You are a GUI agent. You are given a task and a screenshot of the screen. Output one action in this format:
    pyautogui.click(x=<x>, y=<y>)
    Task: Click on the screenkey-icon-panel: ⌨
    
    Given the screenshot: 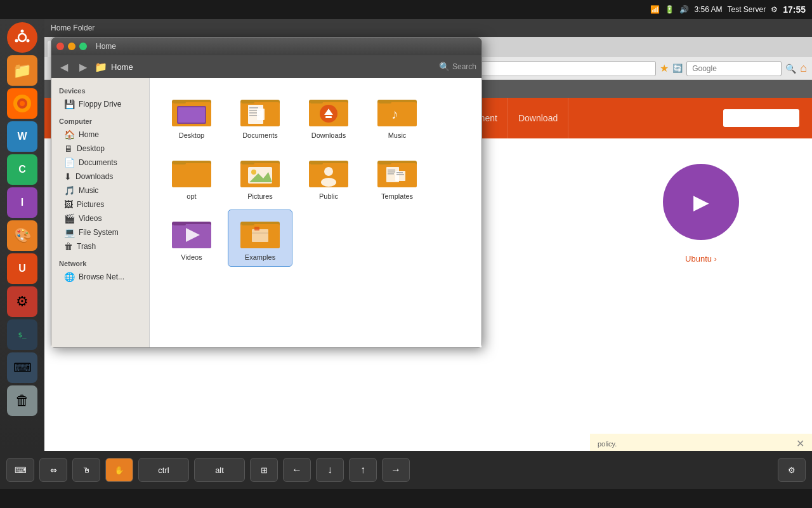 What is the action you would take?
    pyautogui.click(x=22, y=368)
    